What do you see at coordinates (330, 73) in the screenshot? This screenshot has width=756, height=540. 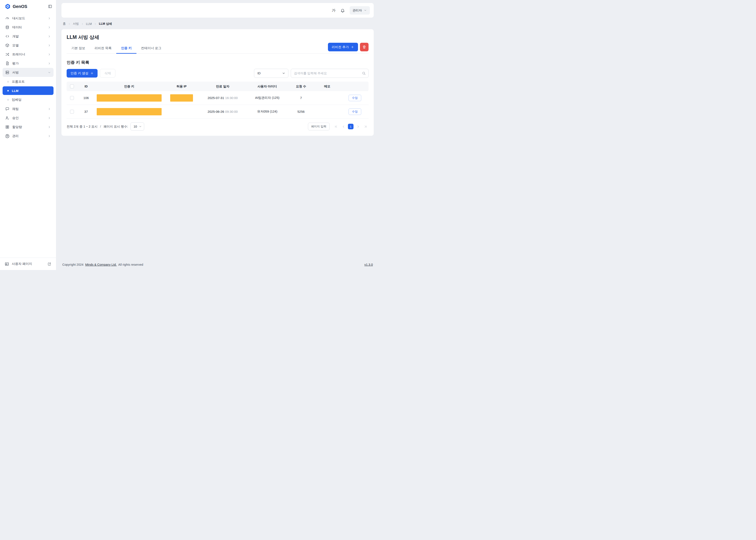 I see `search-box` at bounding box center [330, 73].